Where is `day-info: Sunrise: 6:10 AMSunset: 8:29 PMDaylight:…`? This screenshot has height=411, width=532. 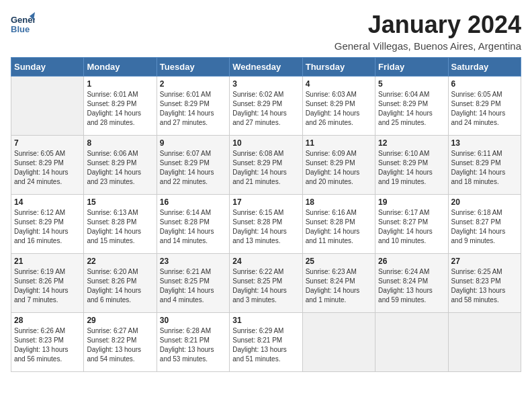
day-info: Sunrise: 6:10 AMSunset: 8:29 PMDaylight:… is located at coordinates (411, 168).